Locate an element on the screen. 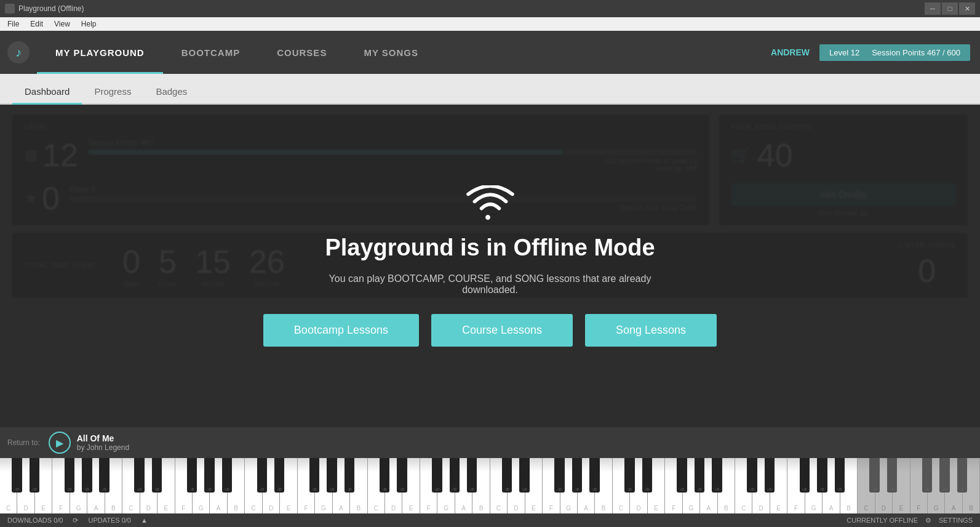 This screenshot has height=527, width=980. nav-session-points: Session Points 467 / 600 is located at coordinates (916, 53).